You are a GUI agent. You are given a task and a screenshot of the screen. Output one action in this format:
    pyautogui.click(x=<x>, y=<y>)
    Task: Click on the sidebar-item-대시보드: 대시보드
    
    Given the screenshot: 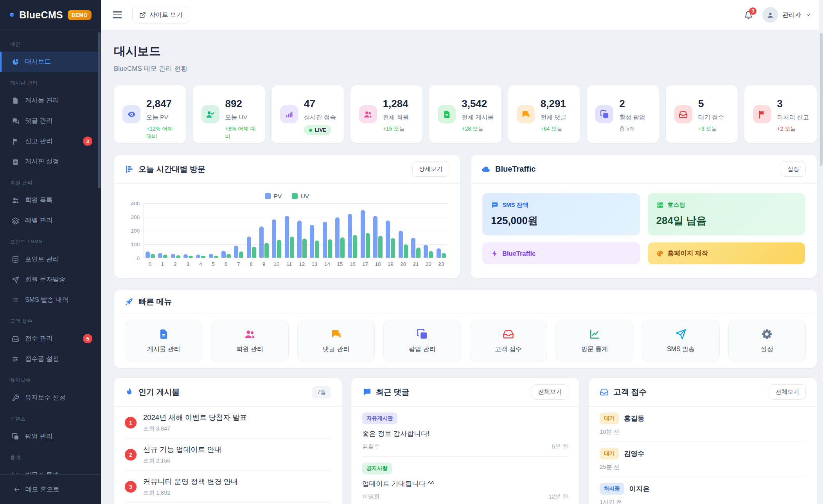 What is the action you would take?
    pyautogui.click(x=50, y=62)
    